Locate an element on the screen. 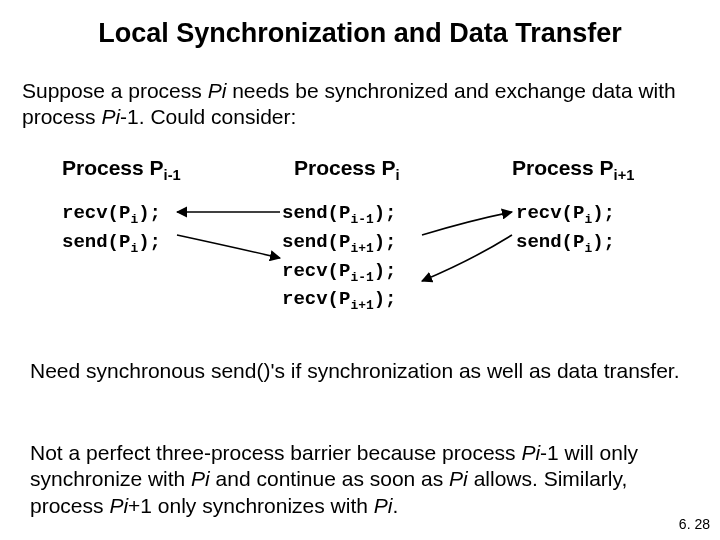  p2t2: Pi is located at coordinates (530, 452).